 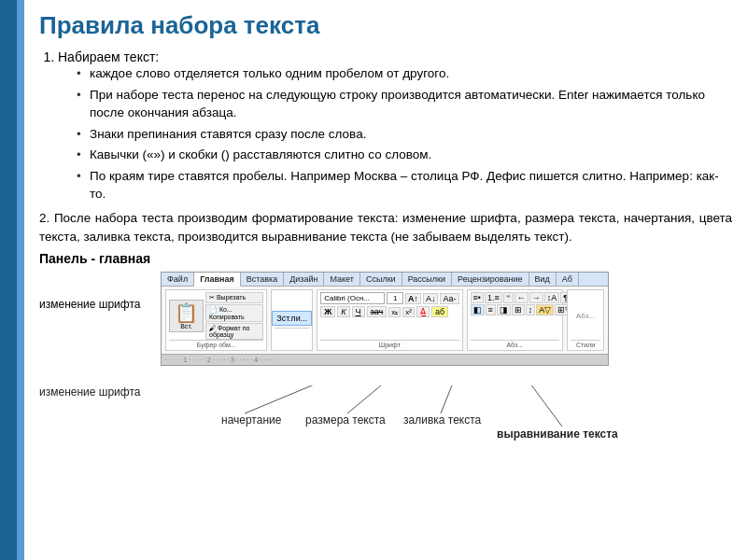 What do you see at coordinates (493, 298) in the screenshot?
I see `numbering-button: 1.≡` at bounding box center [493, 298].